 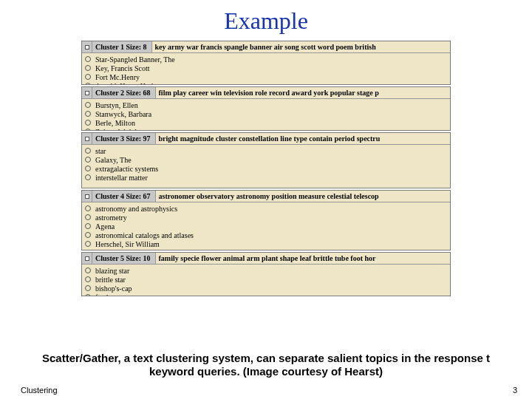 I want to click on list-item: Star-Spangled Banner, The, so click(x=266, y=59).